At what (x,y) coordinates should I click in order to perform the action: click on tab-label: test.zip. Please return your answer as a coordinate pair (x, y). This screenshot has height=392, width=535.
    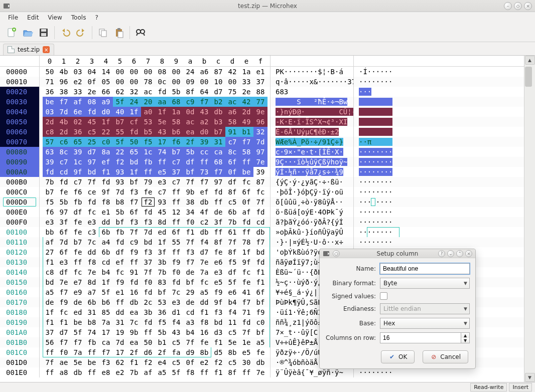
    Looking at the image, I should click on (29, 50).